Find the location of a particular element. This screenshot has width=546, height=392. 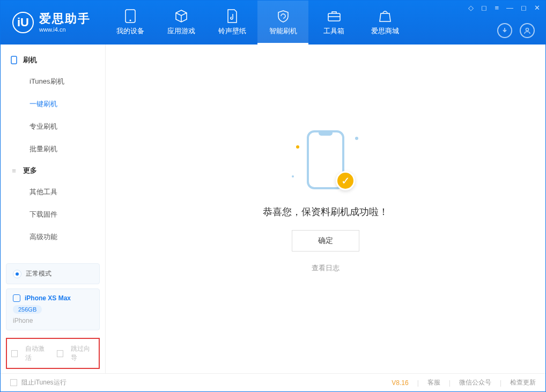

auto-activate-checkbox is located at coordinates (14, 354).